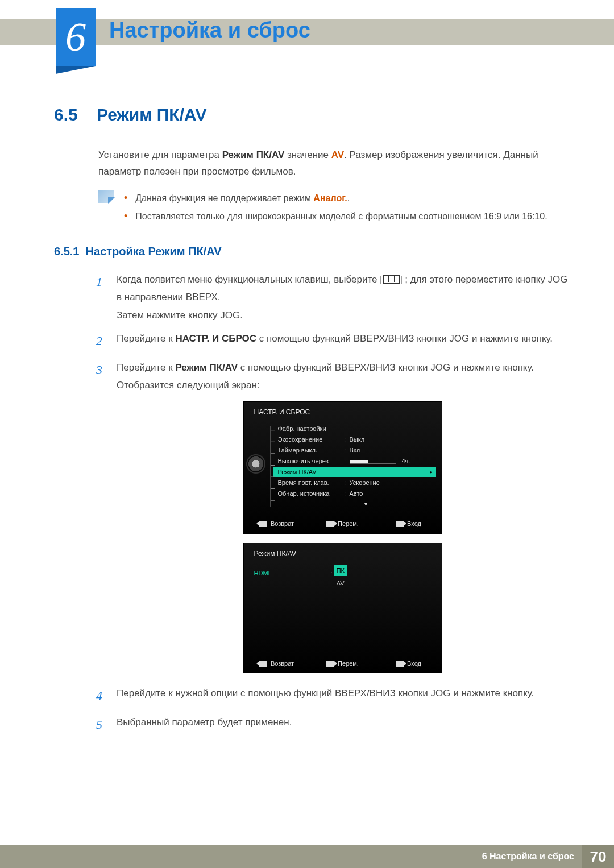 The width and height of the screenshot is (614, 868). What do you see at coordinates (355, 493) in the screenshot?
I see `osd-row: Обнар. источника:Авто` at bounding box center [355, 493].